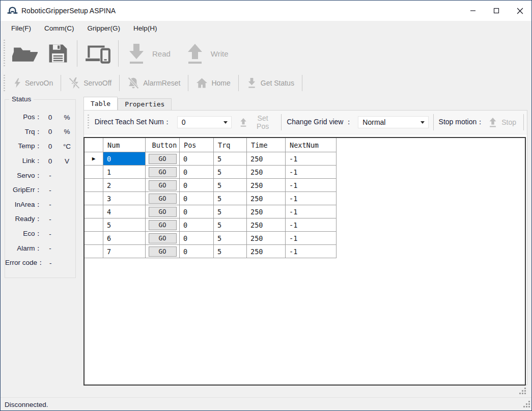  Describe the element at coordinates (94, 159) in the screenshot. I see `row-header-cell: ▶` at that location.